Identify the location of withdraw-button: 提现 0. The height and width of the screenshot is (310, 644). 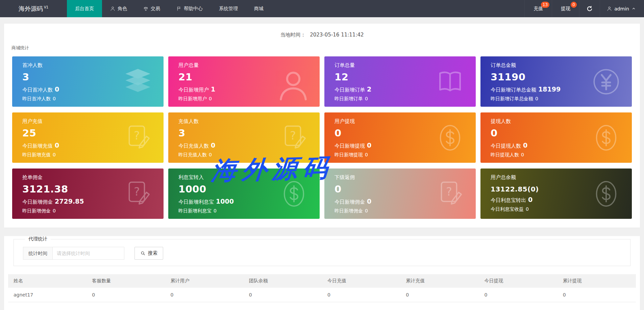
(566, 9).